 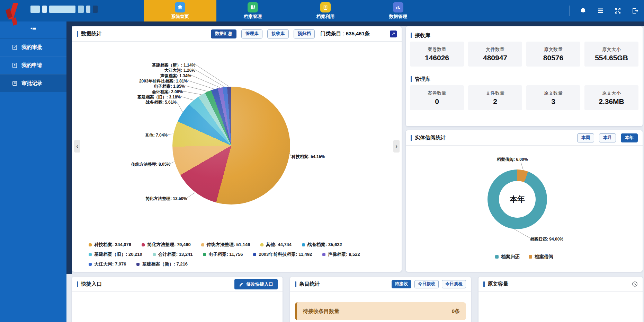 I want to click on archive-manage-icon, so click(x=253, y=7).